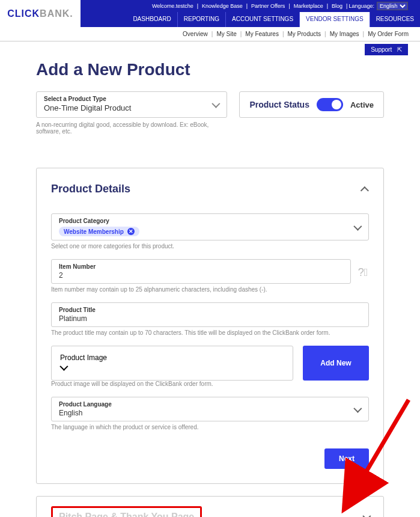  Describe the element at coordinates (400, 49) in the screenshot. I see `external-link-icon: ⇱` at that location.